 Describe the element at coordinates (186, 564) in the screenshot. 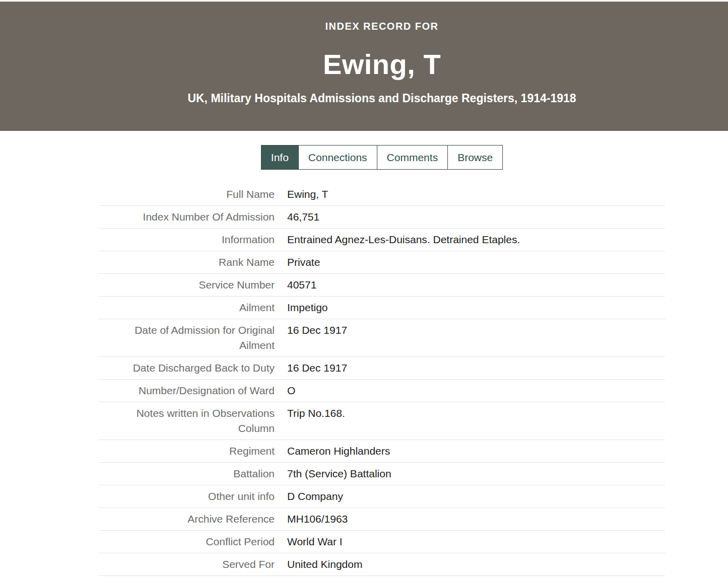

I see `field-label: Served For` at that location.